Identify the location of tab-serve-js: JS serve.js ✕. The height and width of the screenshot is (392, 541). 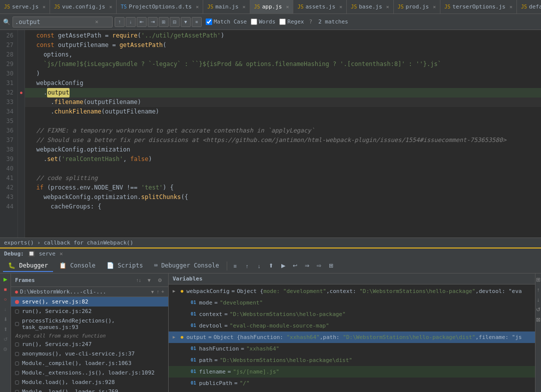
(25, 7).